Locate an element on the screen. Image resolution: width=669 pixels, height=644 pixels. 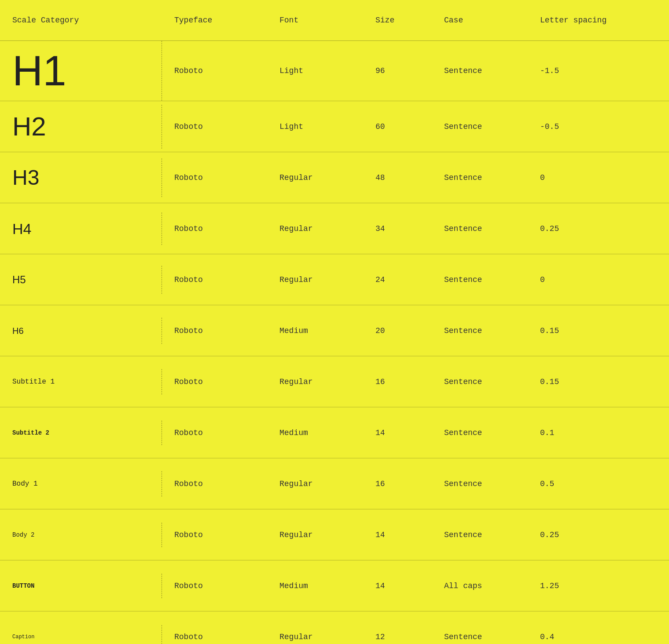
scale-label: H4 is located at coordinates (22, 229).